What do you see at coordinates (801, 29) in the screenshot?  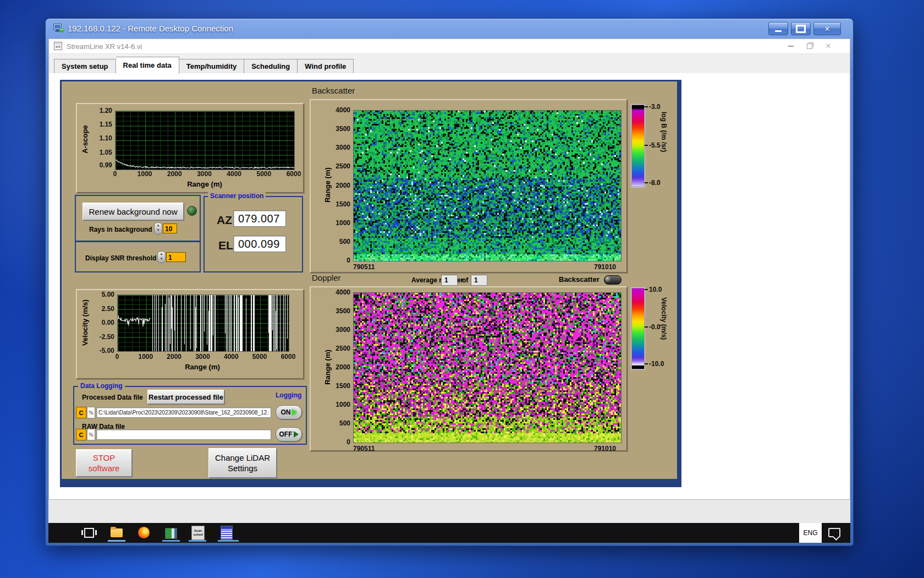 I see `rdp-maximize-button` at bounding box center [801, 29].